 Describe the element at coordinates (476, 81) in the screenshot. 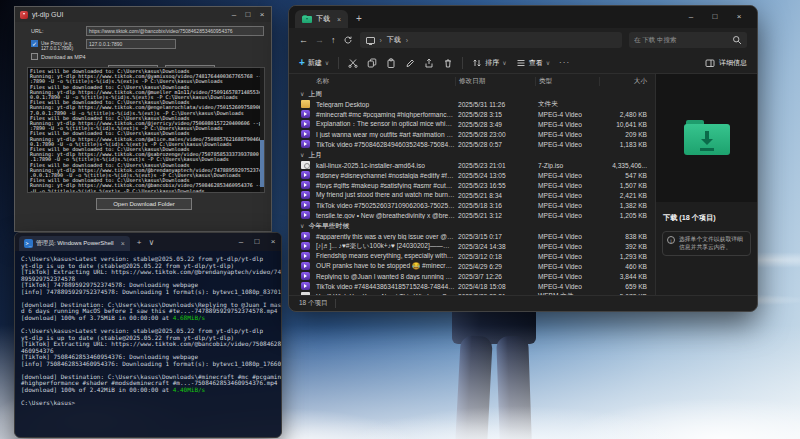

I see `column-headers: 名称 修改日期 类型 大小` at that location.